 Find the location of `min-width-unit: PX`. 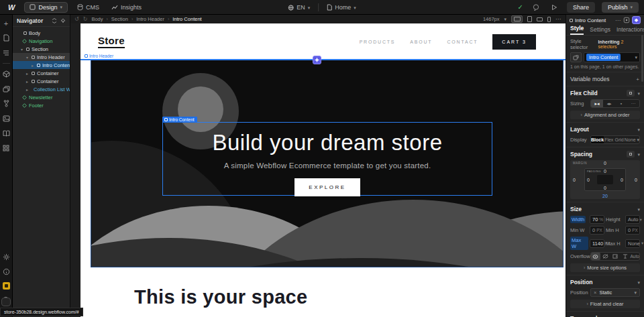

min-width-unit: PX is located at coordinates (600, 231).